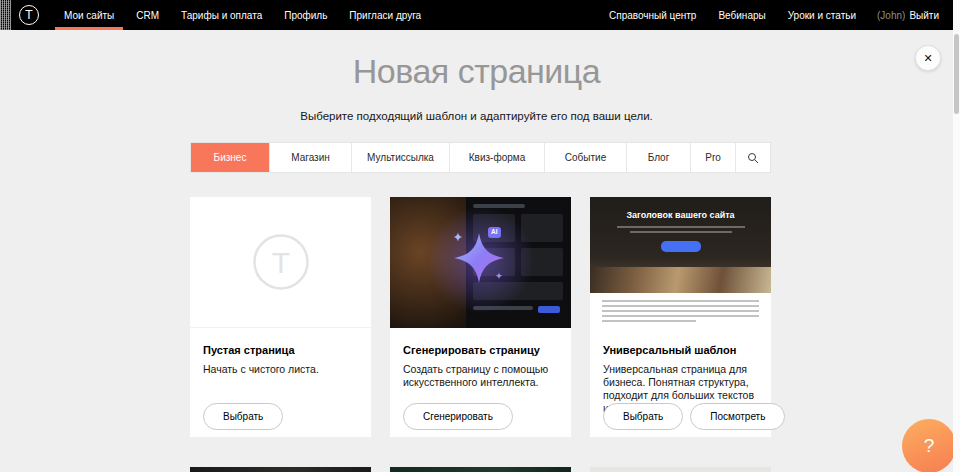 The image size is (960, 472). What do you see at coordinates (28, 15) in the screenshot?
I see `tilda-logo-letter: T` at bounding box center [28, 15].